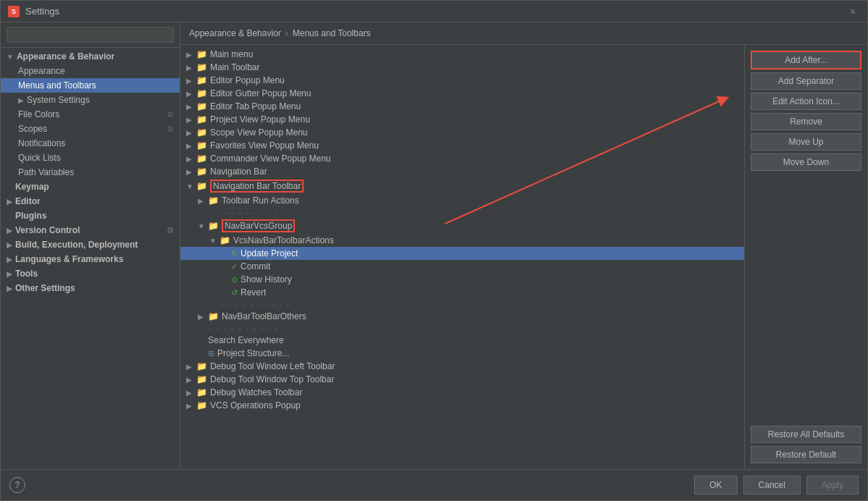 This screenshot has width=868, height=501. I want to click on version-control-icon: ⚙, so click(170, 230).